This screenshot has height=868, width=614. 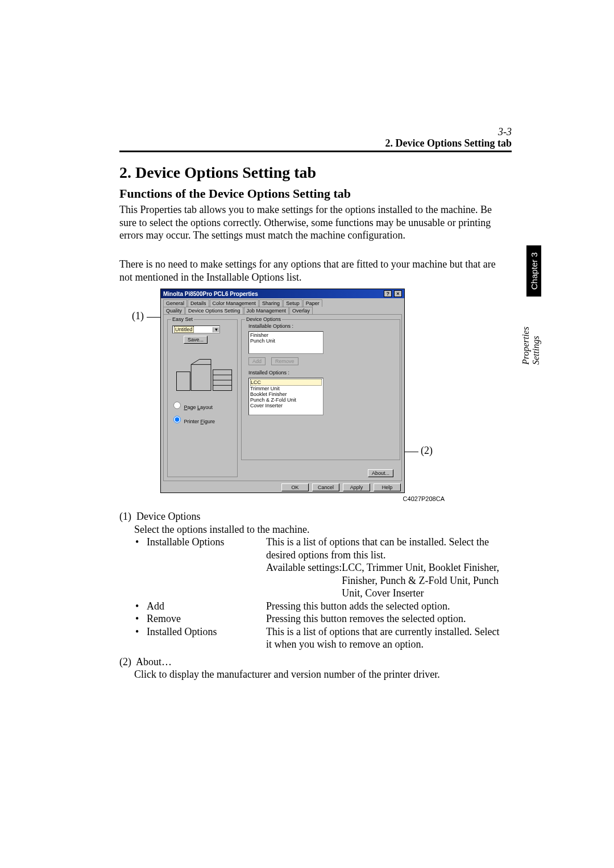 I want to click on tab-overlay: Overlay, so click(x=301, y=310).